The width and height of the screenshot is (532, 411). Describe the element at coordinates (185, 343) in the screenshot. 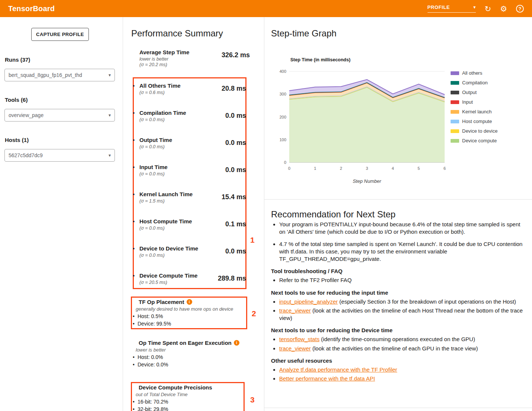

I see `block-title: Op Time Spent on Eager Execution` at that location.